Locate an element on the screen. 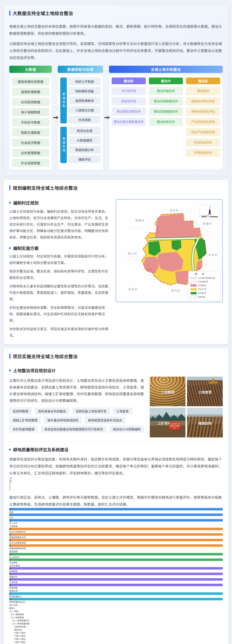  impl-plan-paragraph: 对村庄建设用地结构调整、优化和保障情况，对盘活存量建设用地、规模减量化情况，对生… is located at coordinates (60, 314).